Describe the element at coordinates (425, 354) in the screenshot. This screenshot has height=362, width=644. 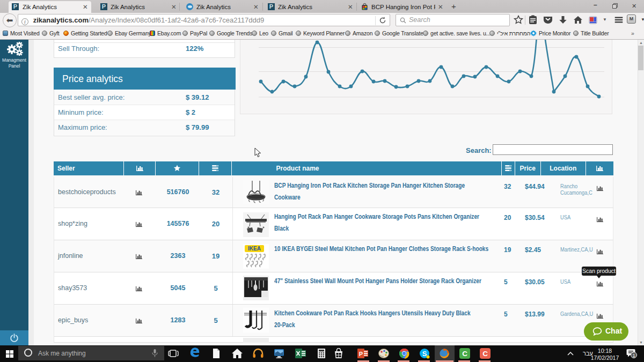
I see `svg-text: S` at that location.